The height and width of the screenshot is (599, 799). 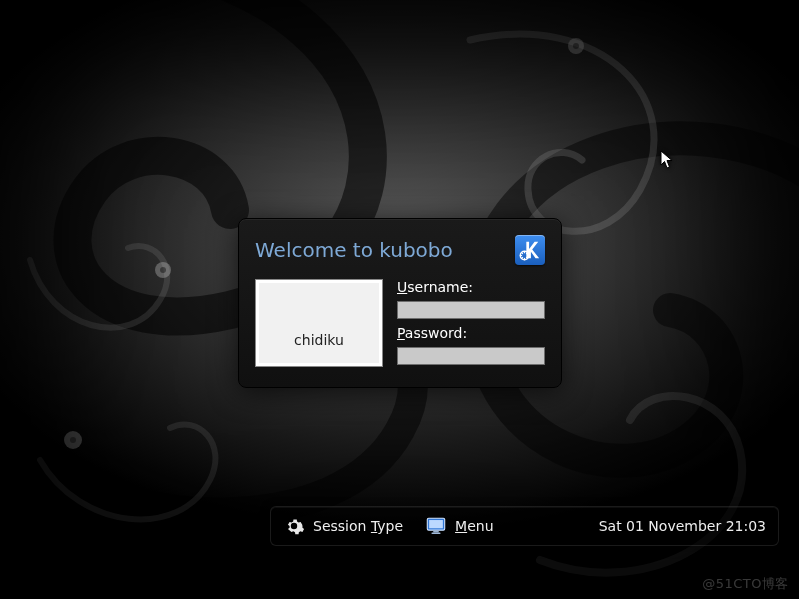 What do you see at coordinates (400, 303) in the screenshot?
I see `login-panel: Welcome to kubobo chidiku Username: Pass…` at bounding box center [400, 303].